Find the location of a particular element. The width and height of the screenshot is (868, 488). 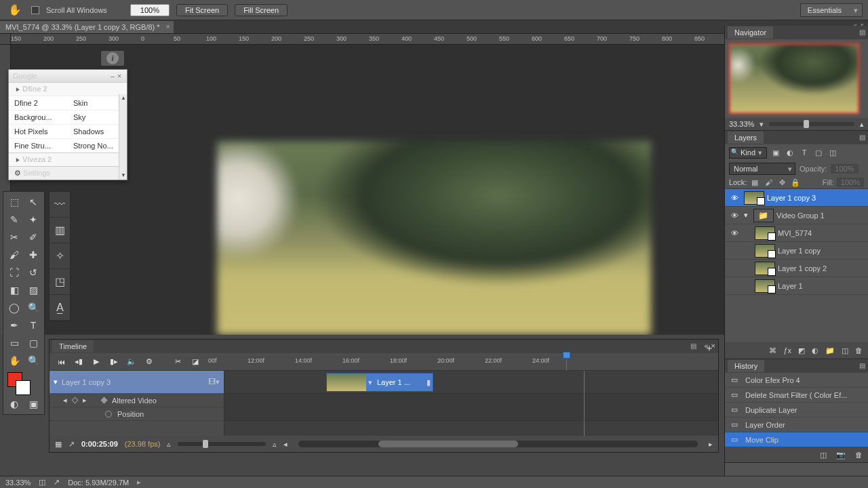

layers-tab: Layers is located at coordinates (746, 138).